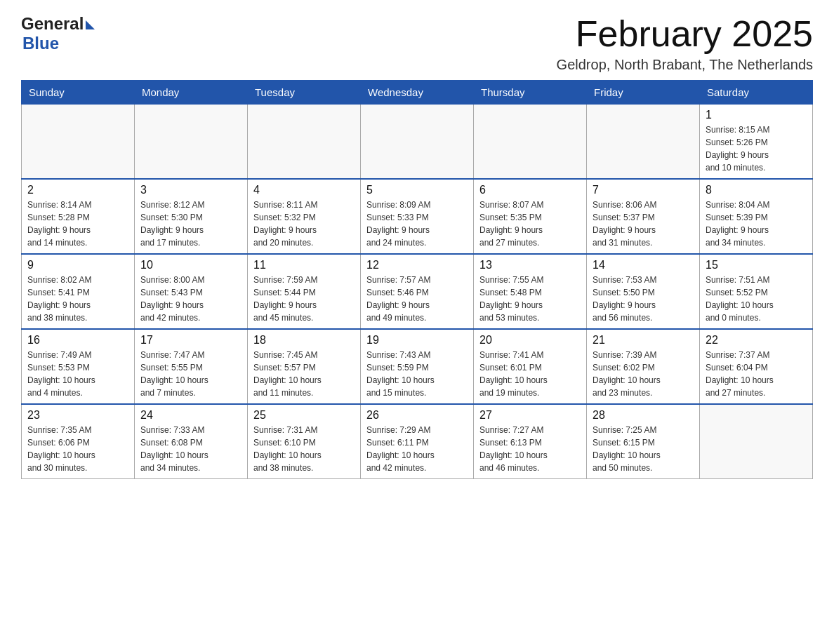 This screenshot has height=644, width=834. Describe the element at coordinates (78, 340) in the screenshot. I see `day-number: 16` at that location.